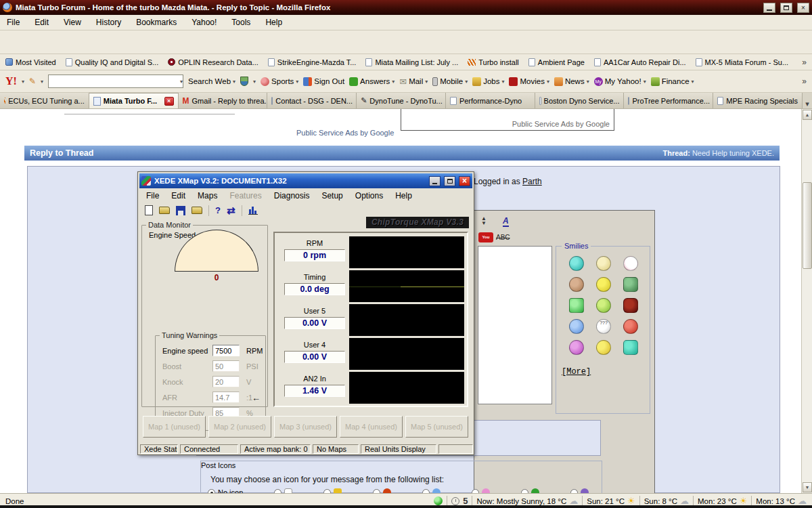 Image resolution: width=812 pixels, height=508 pixels. I want to click on tab-performance-dyno: Performance-Dyno, so click(491, 100).